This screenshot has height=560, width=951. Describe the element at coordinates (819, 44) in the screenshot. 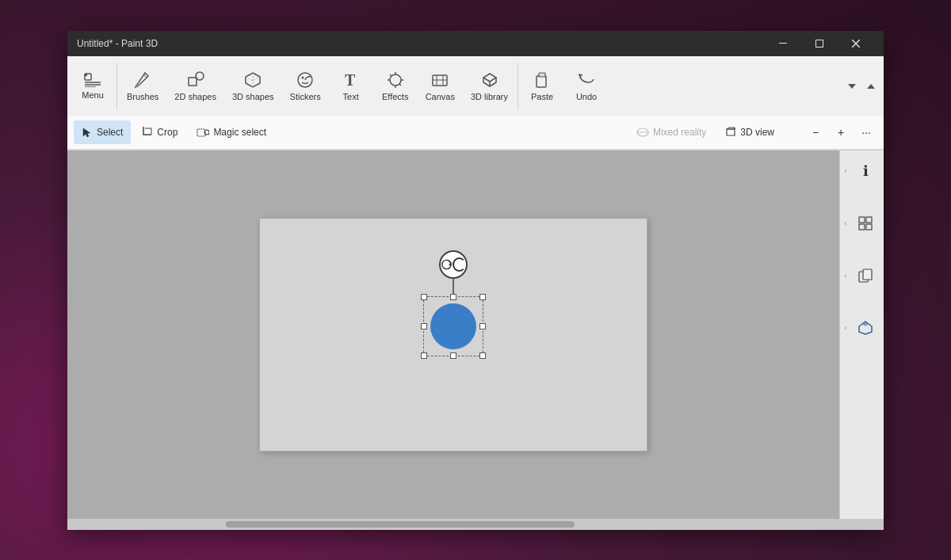

I see `maximize-button` at that location.